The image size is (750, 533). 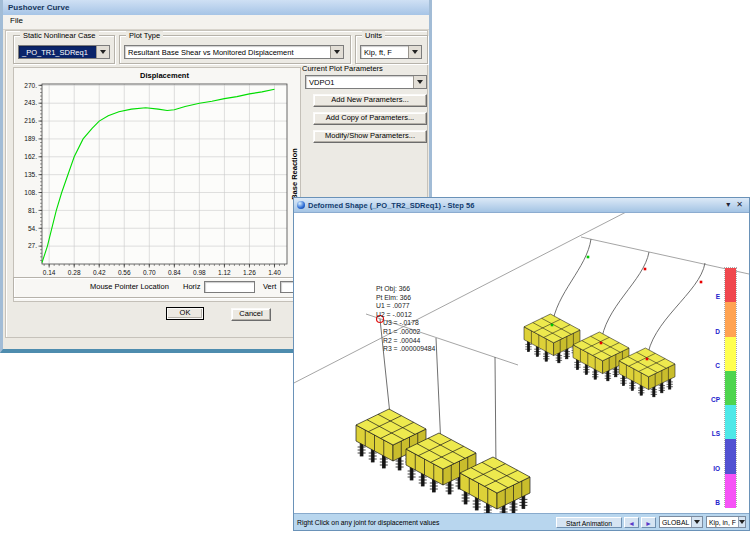 I want to click on next-step-arrow-icon: ►, so click(x=648, y=522).